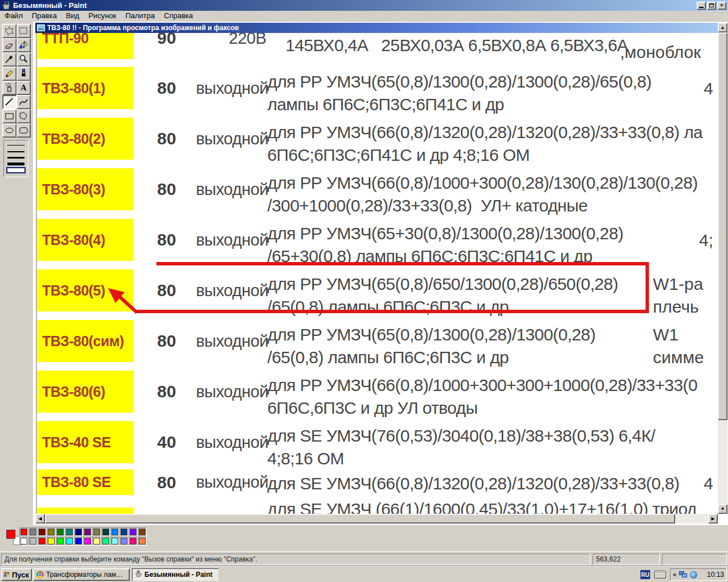  What do you see at coordinates (24, 74) in the screenshot?
I see `brush-icon` at bounding box center [24, 74].